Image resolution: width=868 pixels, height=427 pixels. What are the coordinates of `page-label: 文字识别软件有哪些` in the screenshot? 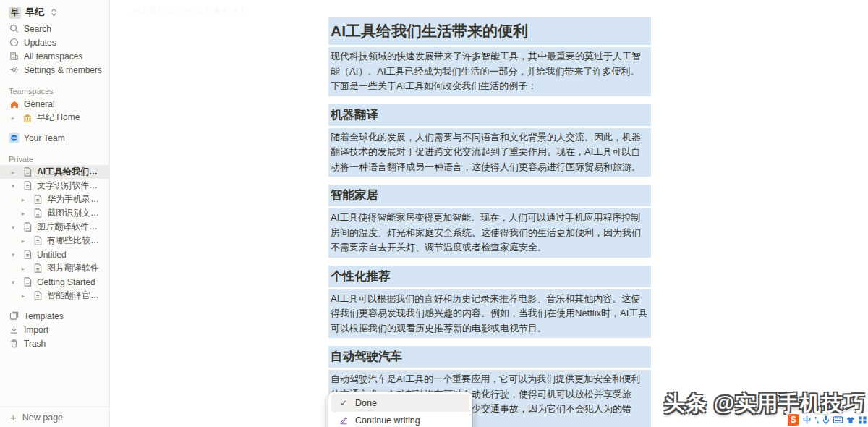 It's located at (70, 185).